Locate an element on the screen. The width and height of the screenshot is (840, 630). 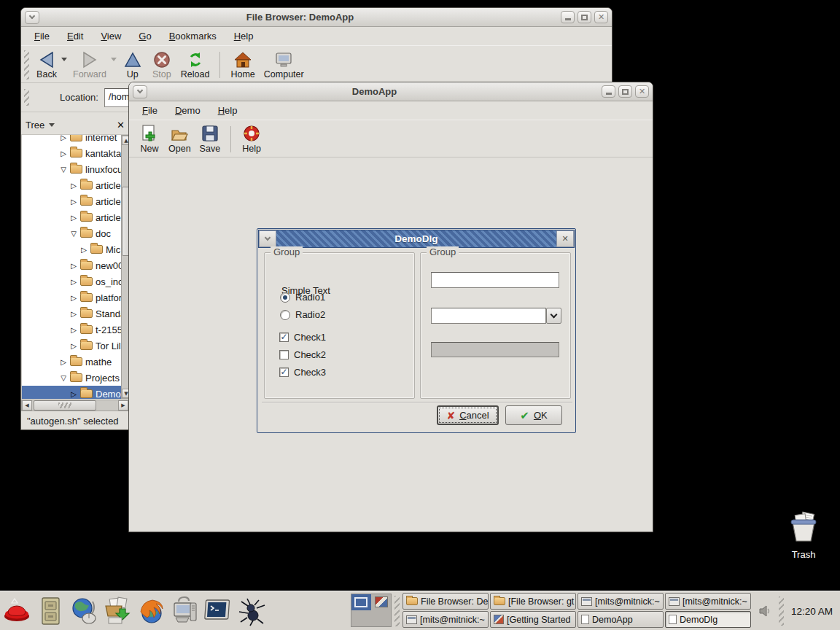
mozilla-launcher is located at coordinates (151, 611).